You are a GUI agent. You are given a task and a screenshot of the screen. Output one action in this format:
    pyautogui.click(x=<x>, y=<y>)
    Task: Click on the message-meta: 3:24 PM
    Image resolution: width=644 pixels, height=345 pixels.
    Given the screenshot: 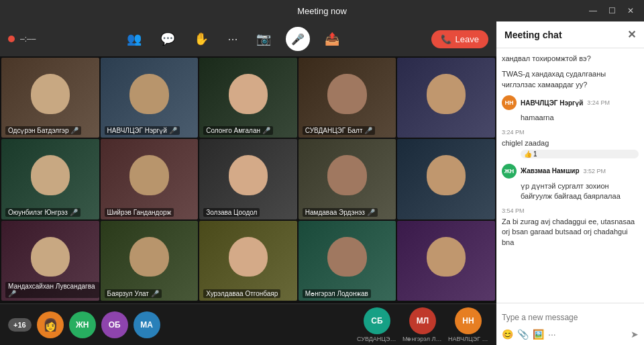 What is the action you would take?
    pyautogui.click(x=570, y=132)
    